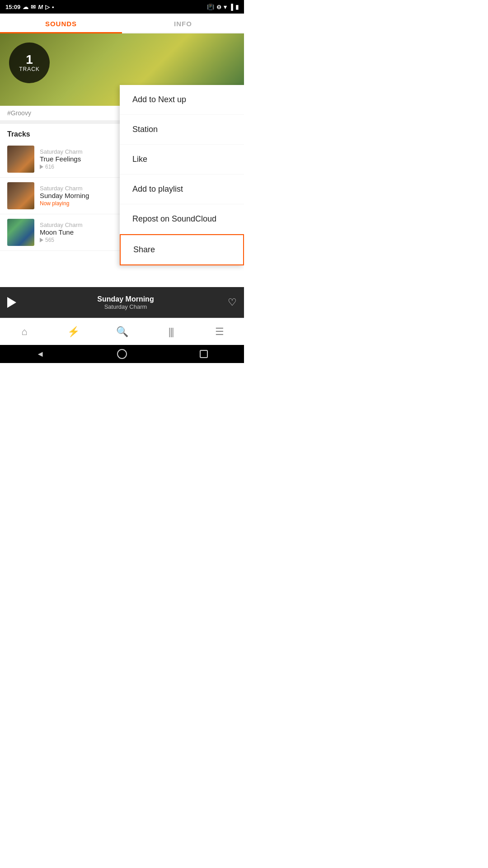 The width and height of the screenshot is (488, 868). I want to click on track-number: 1, so click(29, 60).